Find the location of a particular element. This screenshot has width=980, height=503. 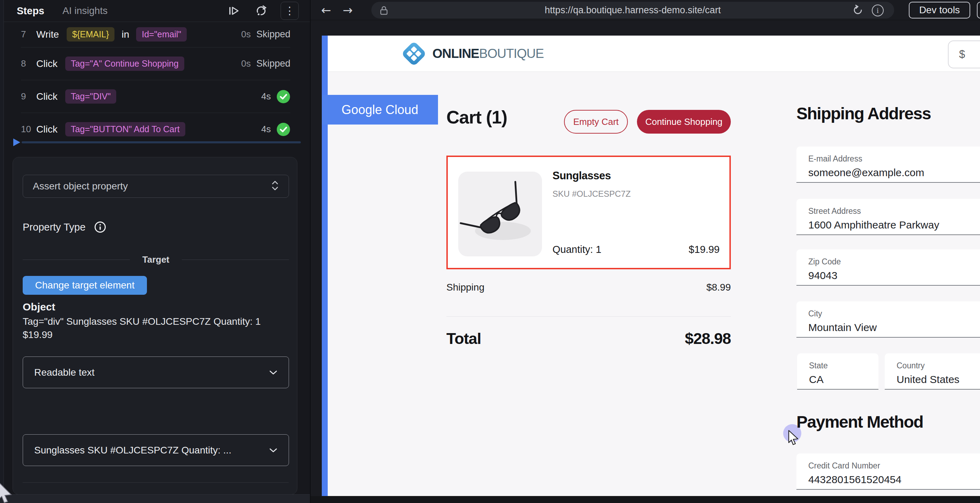

reload-icon is located at coordinates (858, 11).